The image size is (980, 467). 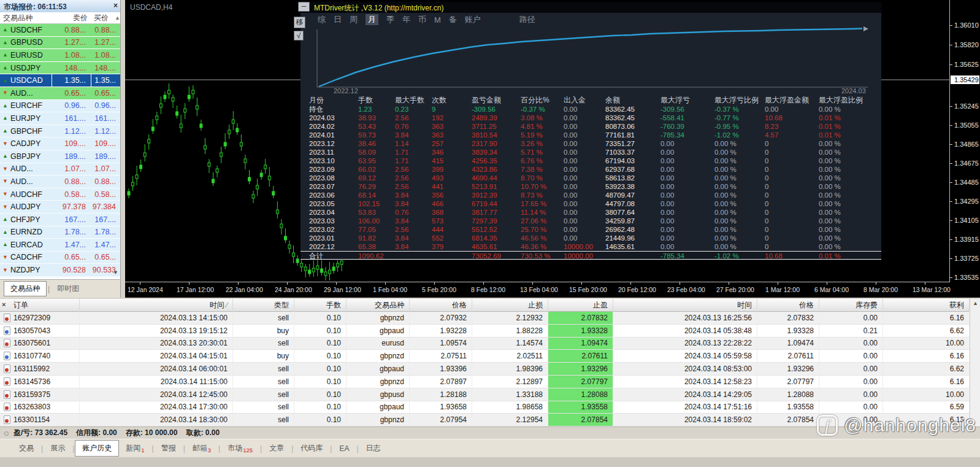 I want to click on market-row: ▲CHFJPY167....167...., so click(x=60, y=220).